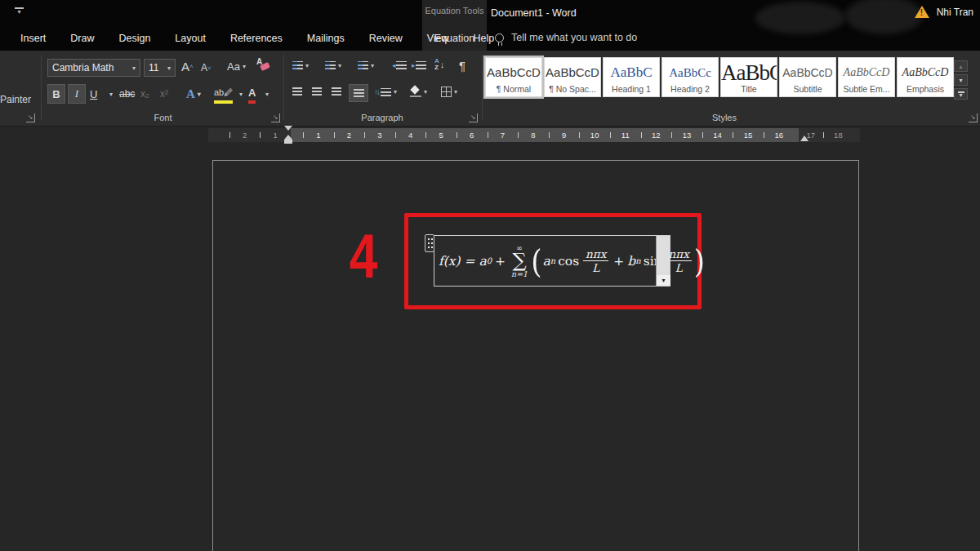 The image size is (980, 551). I want to click on font-dialog-launcher: ↘, so click(276, 118).